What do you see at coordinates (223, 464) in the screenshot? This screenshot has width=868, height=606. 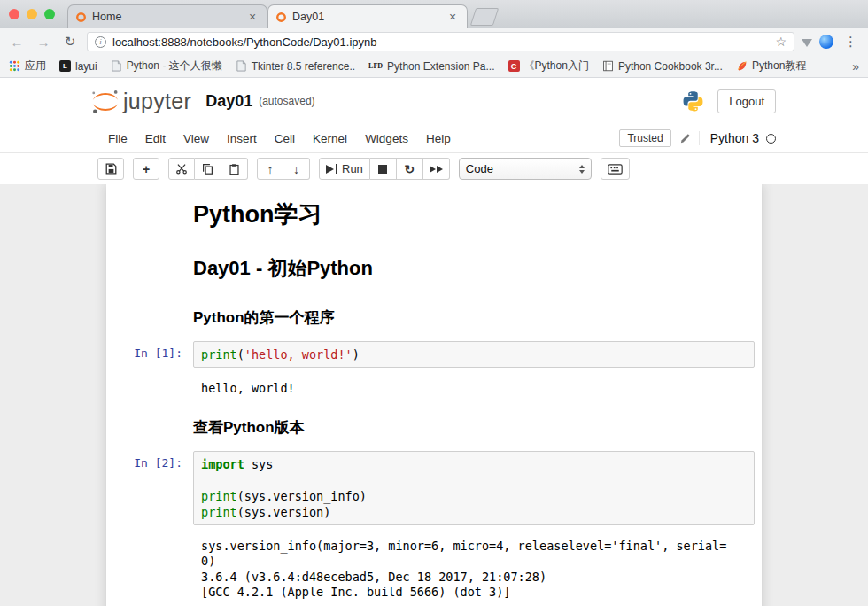 I see `code-token: import` at bounding box center [223, 464].